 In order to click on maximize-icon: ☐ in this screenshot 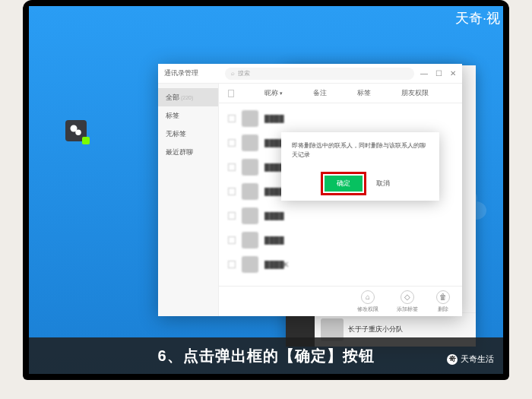, I will do `click(439, 73)`.